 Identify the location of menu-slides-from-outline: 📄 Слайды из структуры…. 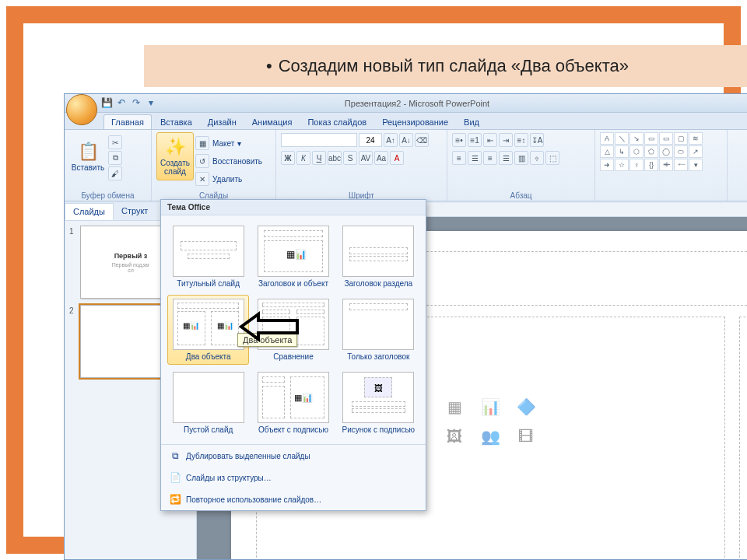
(293, 478).